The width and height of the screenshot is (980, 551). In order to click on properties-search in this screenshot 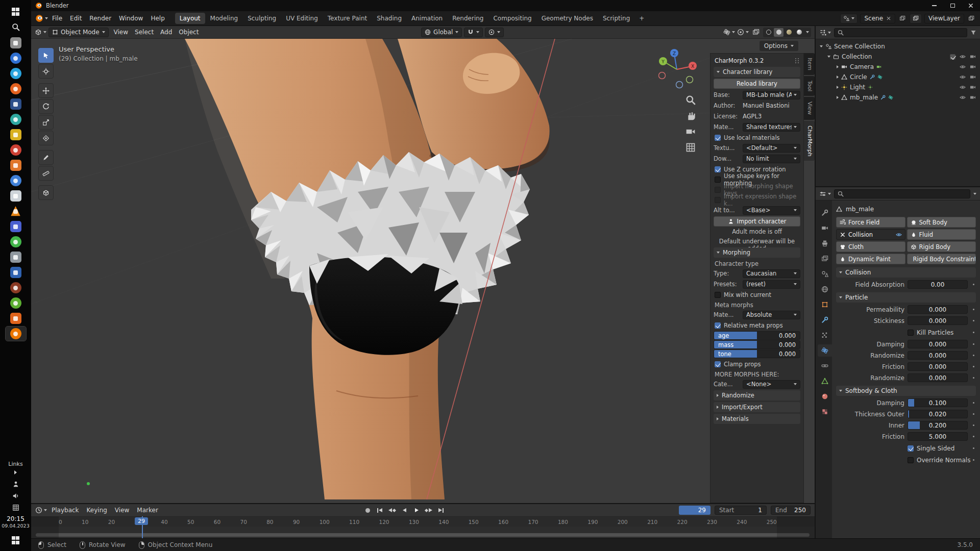, I will do `click(902, 194)`.